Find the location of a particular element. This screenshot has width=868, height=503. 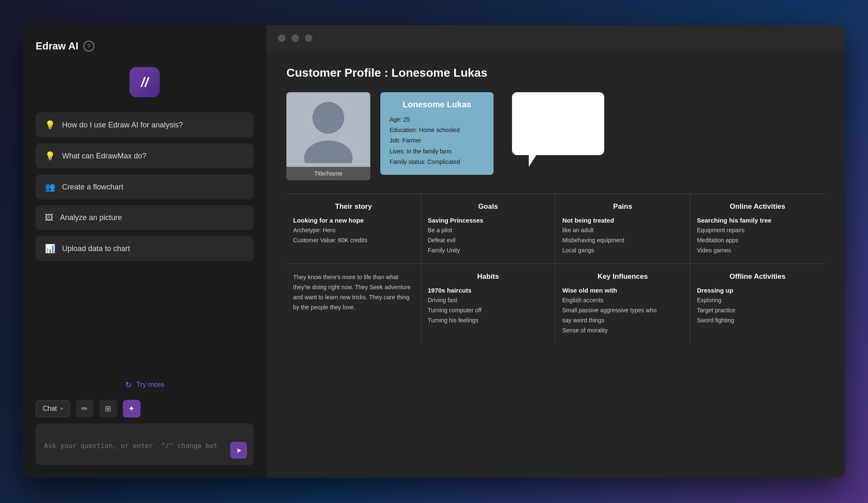

influences-item3: Small passive aggressive types who is located at coordinates (623, 311).